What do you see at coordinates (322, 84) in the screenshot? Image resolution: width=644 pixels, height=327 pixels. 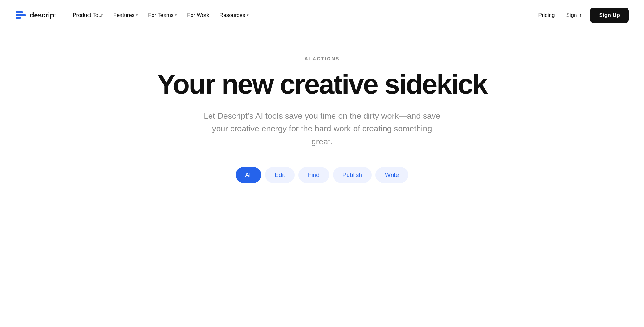 I see `hero-title: Your new creative sidekick` at bounding box center [322, 84].